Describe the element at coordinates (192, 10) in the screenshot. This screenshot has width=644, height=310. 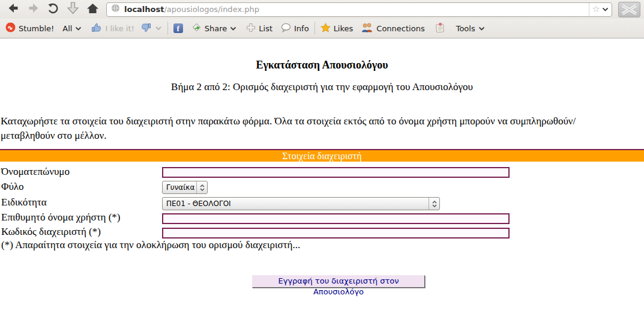
I see `url-text: localhost/apousiologos/index.php` at that location.